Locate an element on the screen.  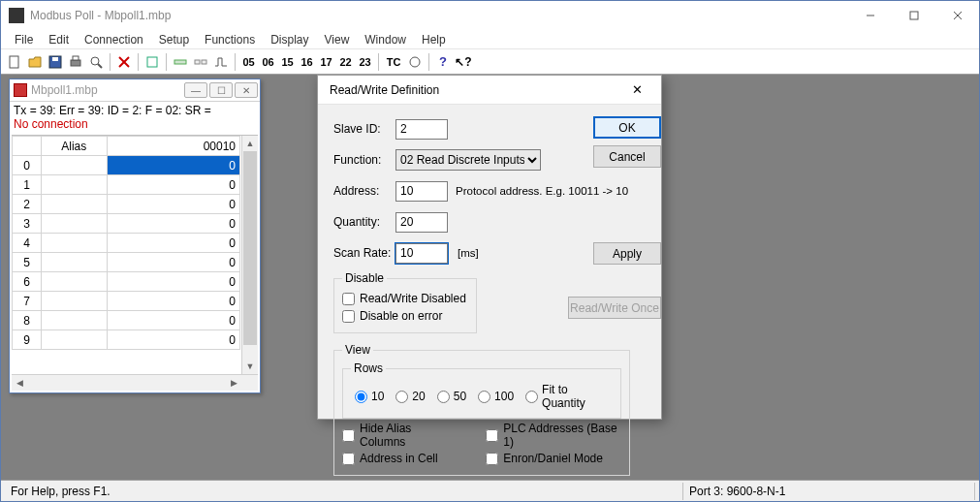
row-index: 5 is located at coordinates (27, 263).